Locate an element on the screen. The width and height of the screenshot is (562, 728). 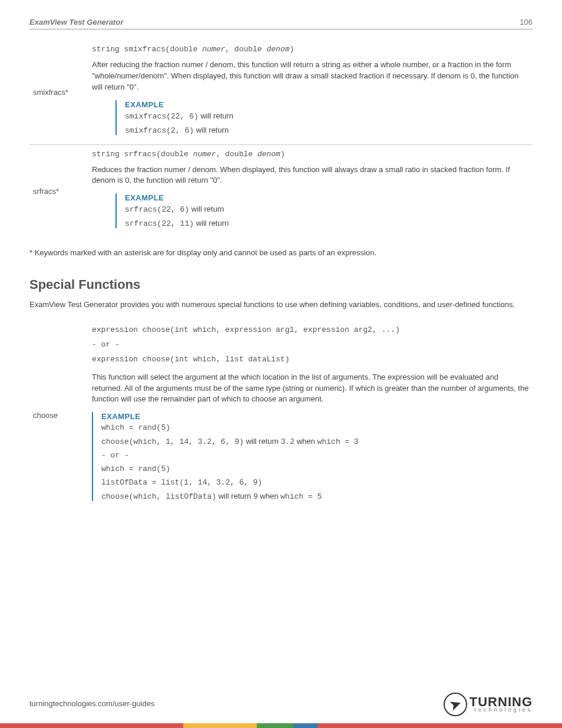
row-label-choose: choose is located at coordinates (59, 415).